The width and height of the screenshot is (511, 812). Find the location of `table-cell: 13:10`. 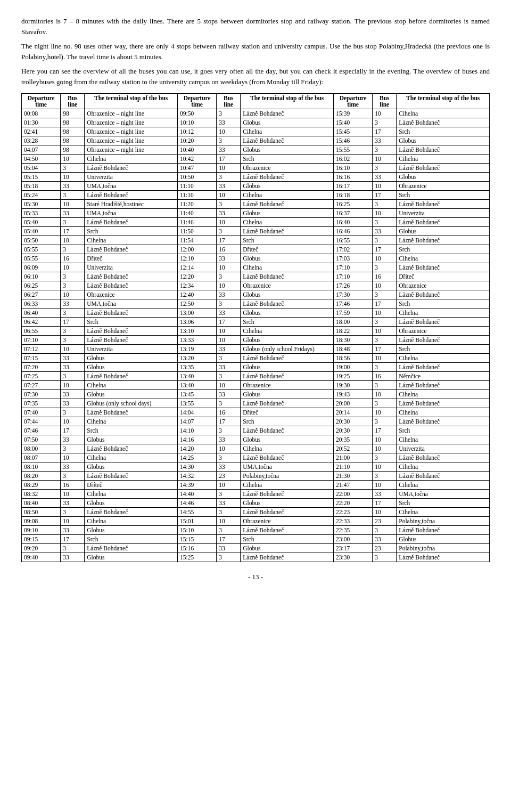

table-cell: 13:10 is located at coordinates (197, 331).